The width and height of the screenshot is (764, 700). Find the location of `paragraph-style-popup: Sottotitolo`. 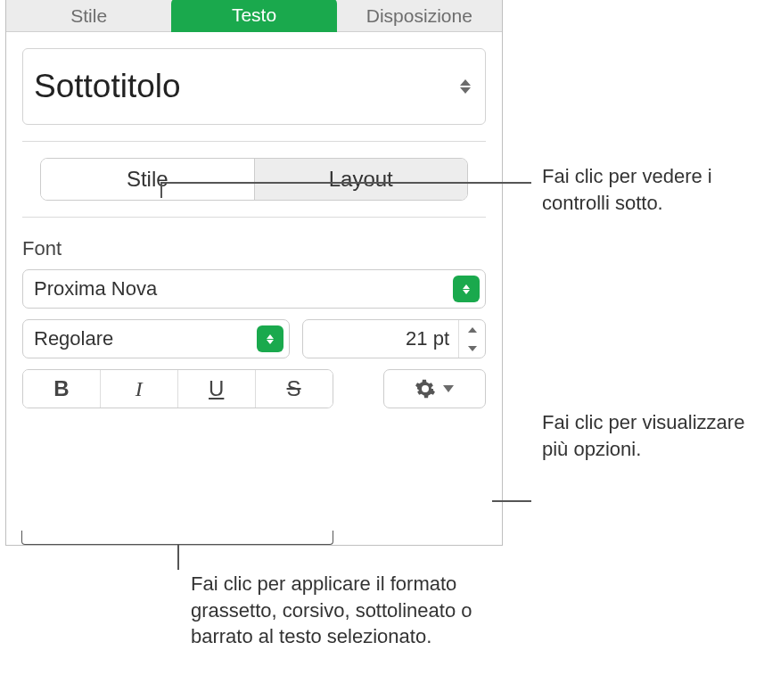

paragraph-style-popup: Sottotitolo is located at coordinates (254, 86).